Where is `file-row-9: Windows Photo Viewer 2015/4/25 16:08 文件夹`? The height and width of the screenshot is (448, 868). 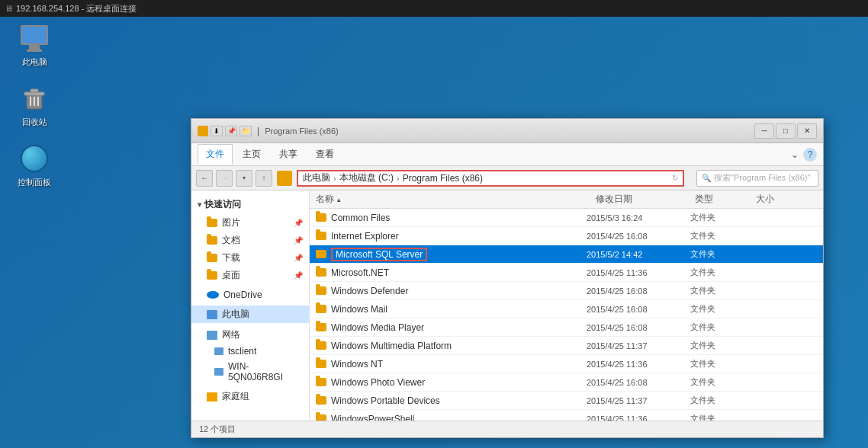
file-row-9: Windows Photo Viewer 2015/4/25 16:08 文件夹 is located at coordinates (566, 382).